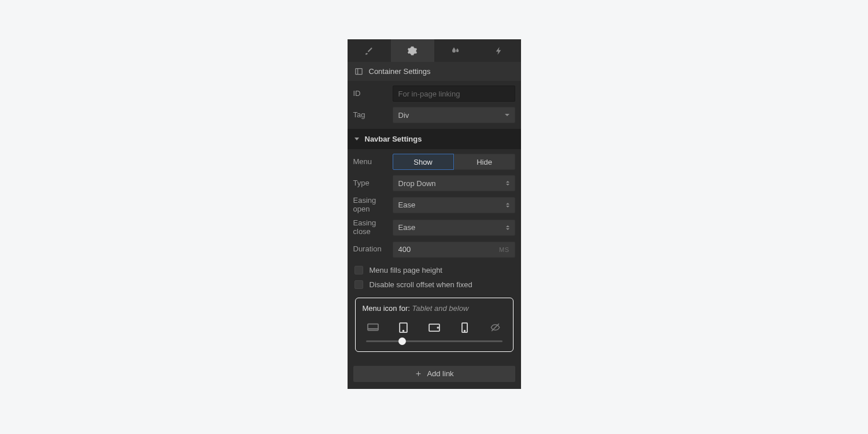 The image size is (868, 434). What do you see at coordinates (434, 374) in the screenshot?
I see `add-link-button: ＋ Add link` at bounding box center [434, 374].